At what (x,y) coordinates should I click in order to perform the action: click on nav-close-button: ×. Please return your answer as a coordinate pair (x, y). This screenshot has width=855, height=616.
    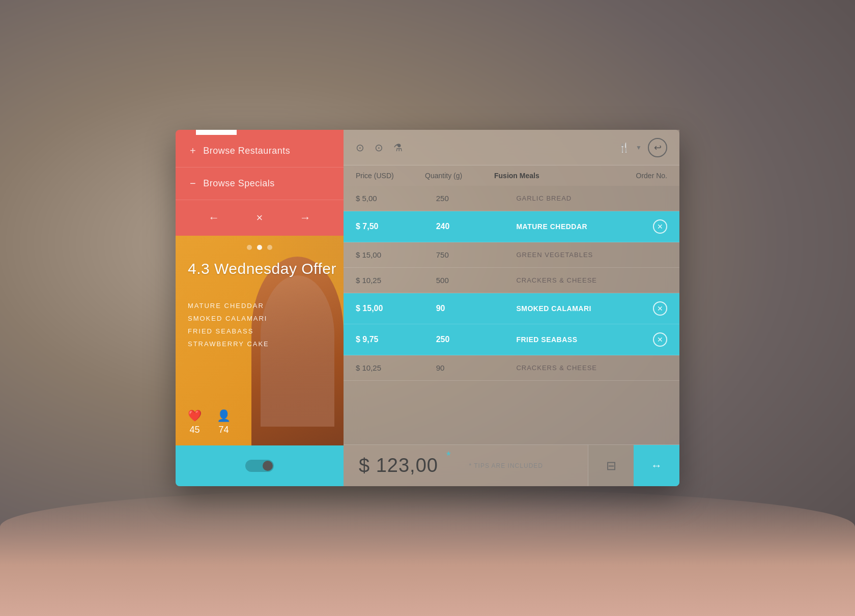
    Looking at the image, I should click on (260, 218).